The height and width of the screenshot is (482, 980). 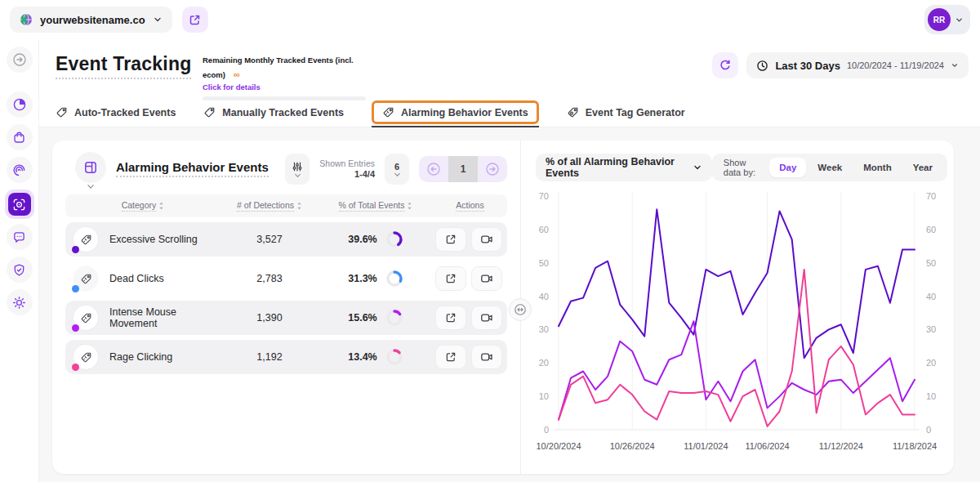 What do you see at coordinates (939, 20) in the screenshot?
I see `user-avatar: RR` at bounding box center [939, 20].